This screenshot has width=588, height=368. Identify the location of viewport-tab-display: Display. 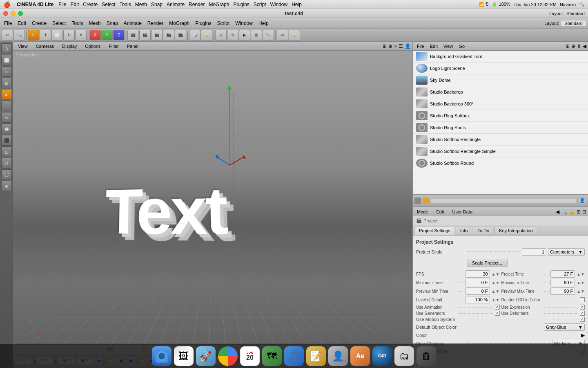
(69, 46).